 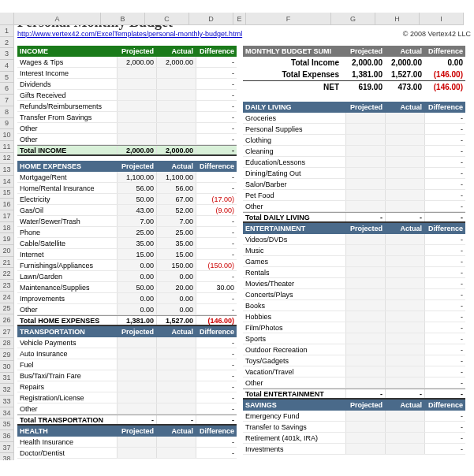 What do you see at coordinates (7, 251) in the screenshot?
I see `row-header-20: 20` at bounding box center [7, 251].